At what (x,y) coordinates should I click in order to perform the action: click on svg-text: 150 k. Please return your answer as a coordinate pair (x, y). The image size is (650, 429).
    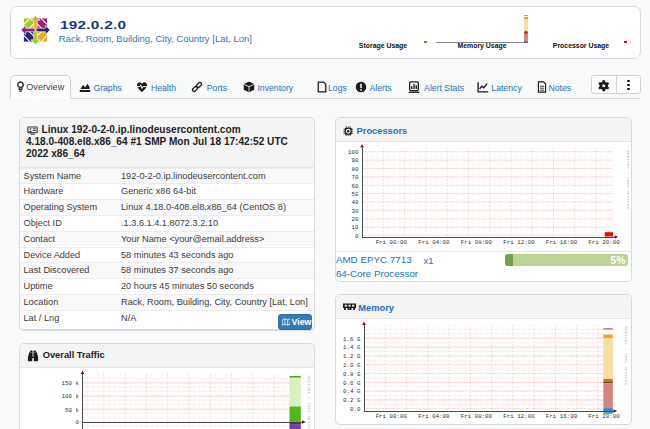
    Looking at the image, I should click on (71, 384).